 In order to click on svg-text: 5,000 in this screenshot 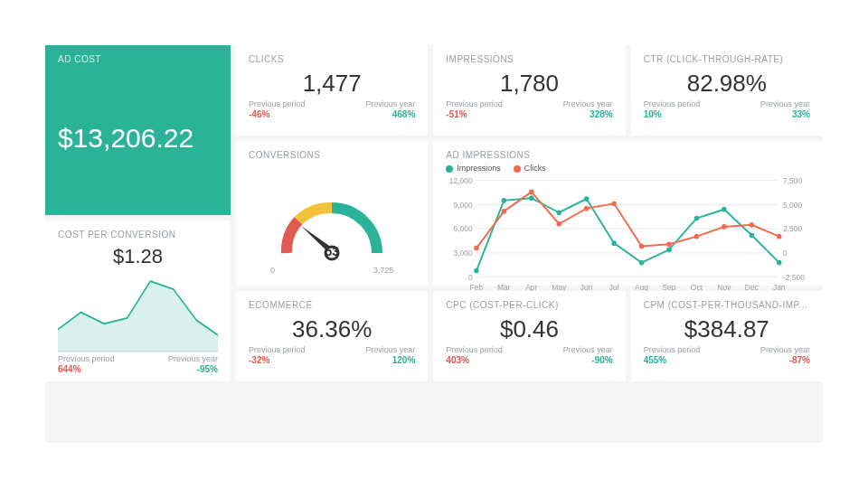, I will do `click(792, 204)`.